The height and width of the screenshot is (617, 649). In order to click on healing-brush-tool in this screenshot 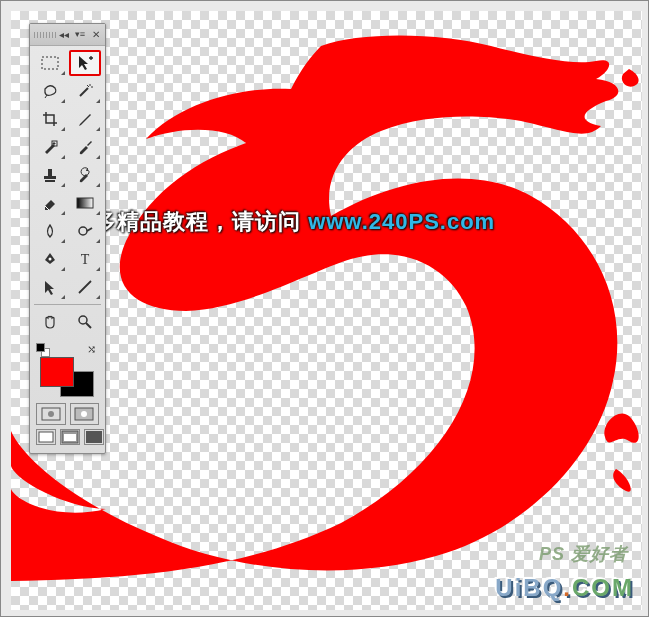, I will do `click(50, 147)`.